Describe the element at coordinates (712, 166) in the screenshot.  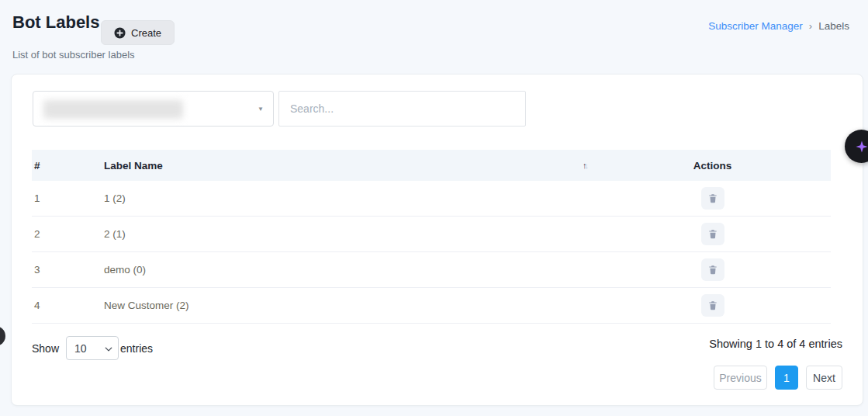
I see `column-header-actions: Actions` at that location.